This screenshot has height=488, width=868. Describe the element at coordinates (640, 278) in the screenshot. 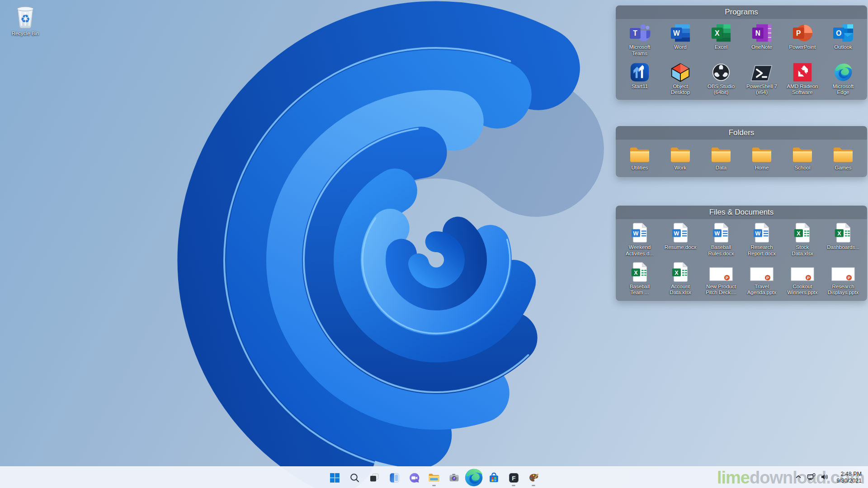

I see `shortcut-excel-doc: XBaseball Team ...` at that location.